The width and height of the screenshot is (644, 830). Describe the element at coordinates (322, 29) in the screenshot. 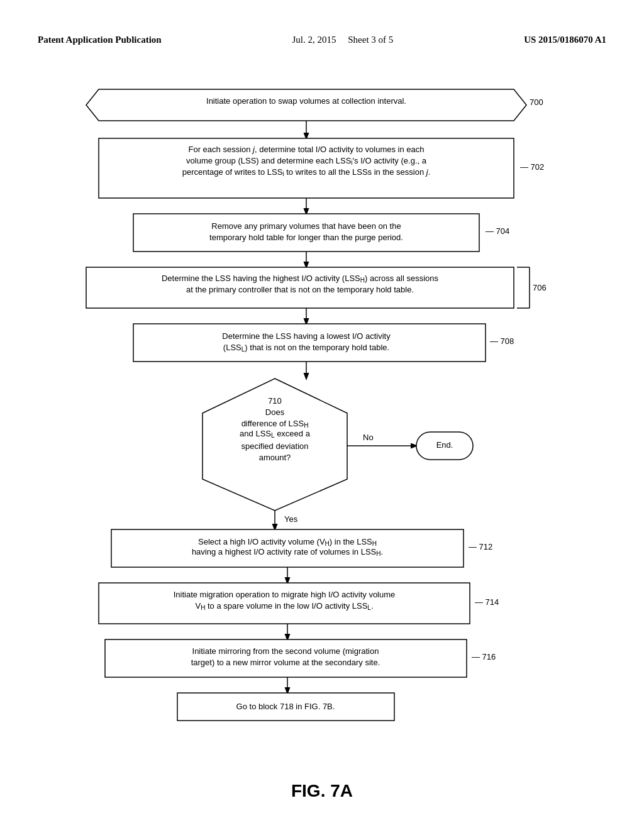

I see `page-header: Patent Application Publication Jul. 2, 2…` at that location.